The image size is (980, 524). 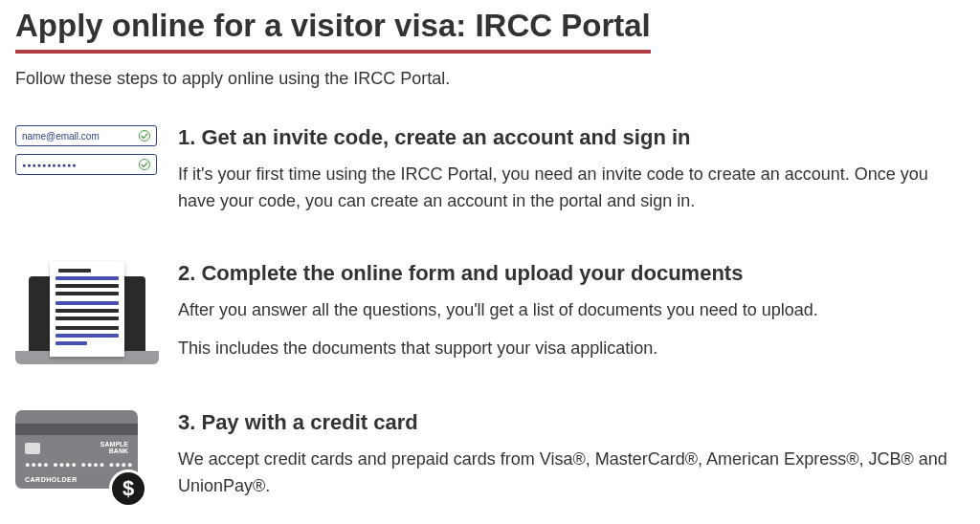 What do you see at coordinates (571, 138) in the screenshot?
I see `step-1-heading: 1. Get an invite code, create an account…` at bounding box center [571, 138].